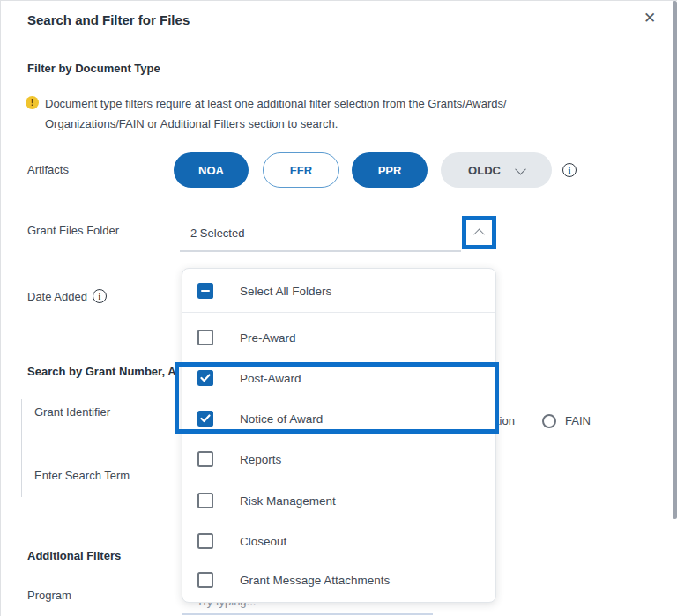 The width and height of the screenshot is (677, 616). What do you see at coordinates (321, 251) in the screenshot?
I see `folder-input-underline` at bounding box center [321, 251].